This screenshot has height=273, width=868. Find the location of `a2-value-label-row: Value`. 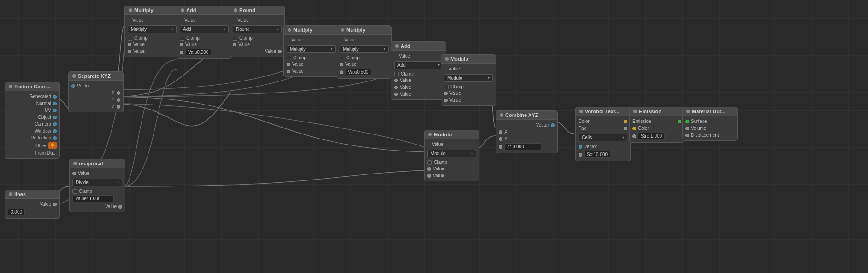

a2-value-label-row: Value is located at coordinates (419, 56).